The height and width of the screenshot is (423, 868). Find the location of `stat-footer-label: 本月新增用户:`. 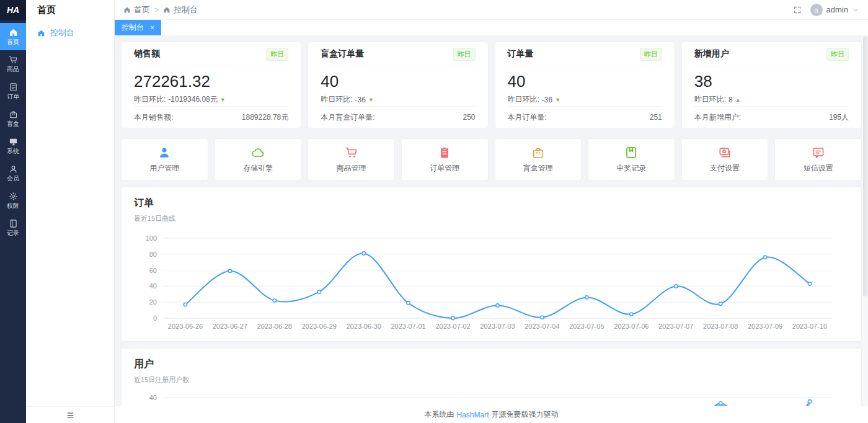

stat-footer-label: 本月新增用户: is located at coordinates (718, 118).